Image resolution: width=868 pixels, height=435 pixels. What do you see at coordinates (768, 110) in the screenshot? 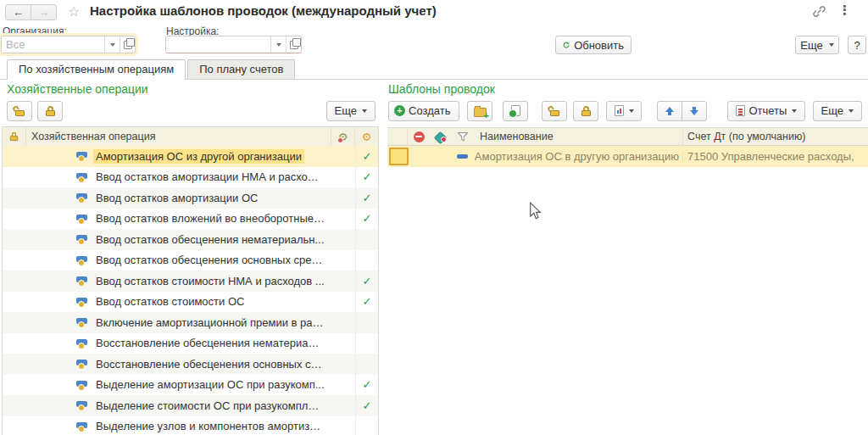
I see `reports-label: Отчеты` at bounding box center [768, 110].